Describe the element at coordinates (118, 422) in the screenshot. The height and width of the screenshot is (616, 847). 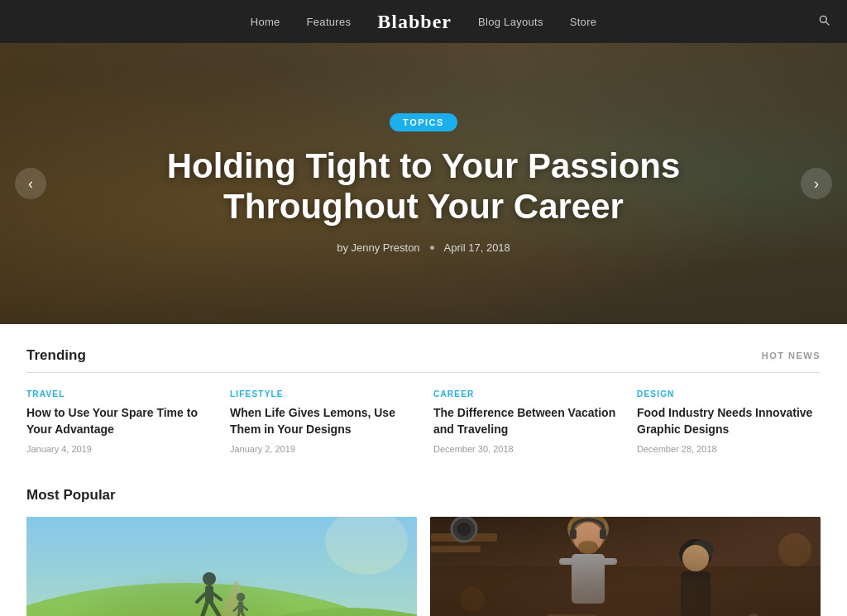
I see `trending-item-0: TRAVEL How to Use Your Spare Time to You…` at that location.